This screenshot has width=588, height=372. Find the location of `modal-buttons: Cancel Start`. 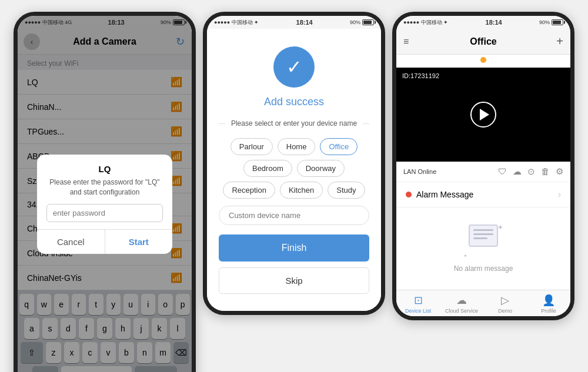

modal-buttons: Cancel Start is located at coordinates (105, 242).